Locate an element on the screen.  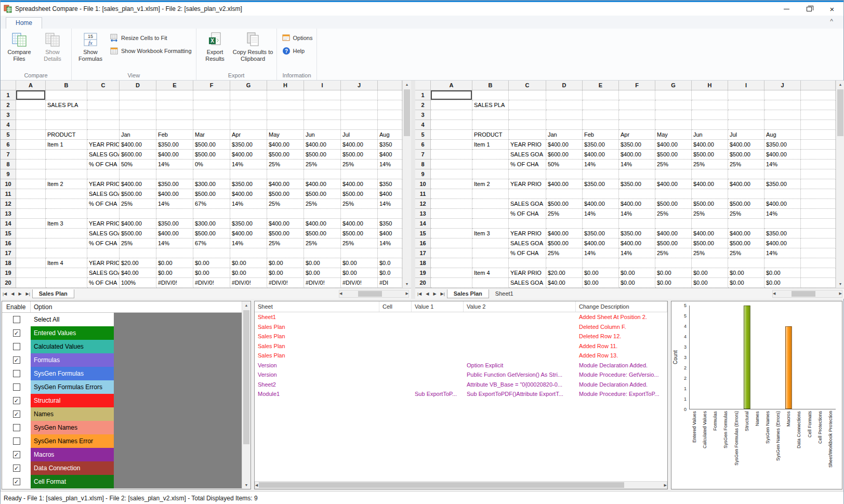
cell: $400 is located at coordinates (390, 194).